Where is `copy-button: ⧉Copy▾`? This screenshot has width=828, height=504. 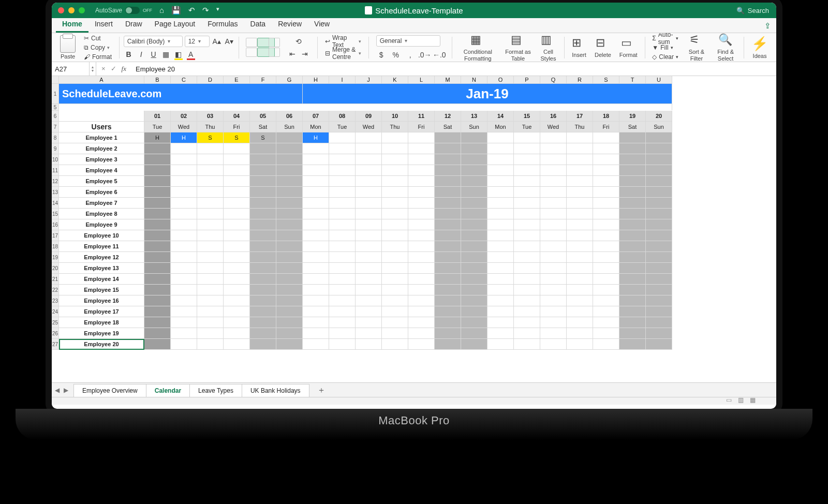
copy-button: ⧉Copy▾ is located at coordinates (97, 48).